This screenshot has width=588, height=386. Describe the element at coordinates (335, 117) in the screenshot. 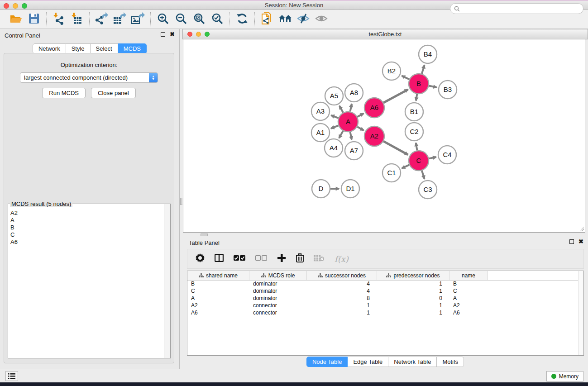

I see `graph-edge-A-A3` at that location.